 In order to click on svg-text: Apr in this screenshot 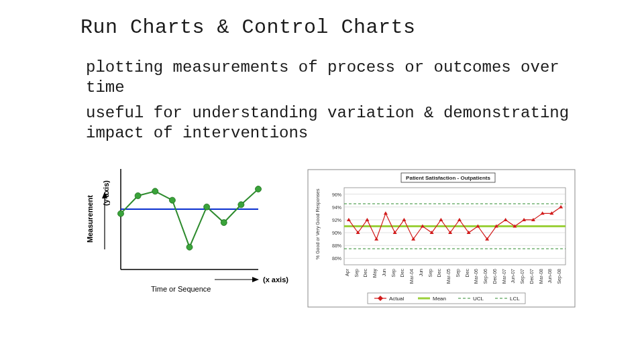, I will do `click(347, 272)`.